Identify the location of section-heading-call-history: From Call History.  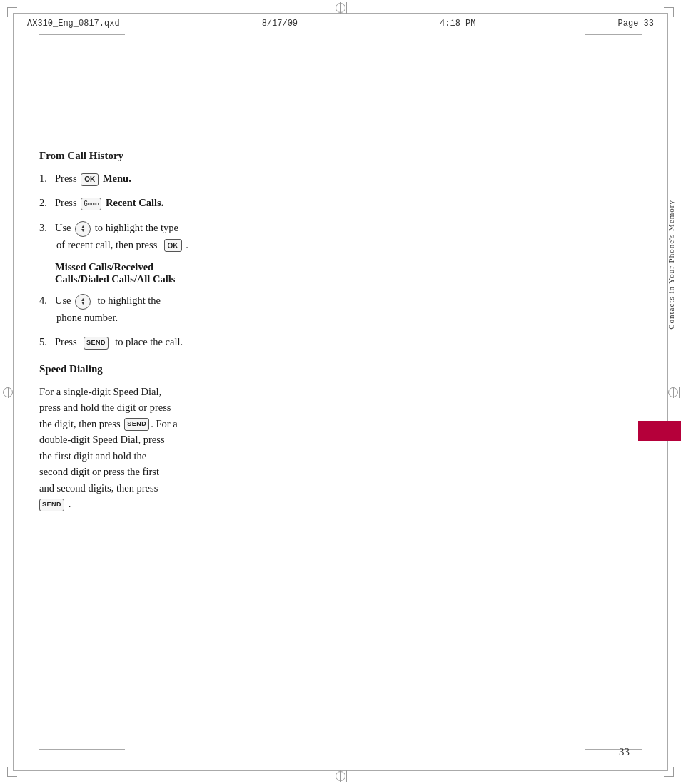
(228, 156).